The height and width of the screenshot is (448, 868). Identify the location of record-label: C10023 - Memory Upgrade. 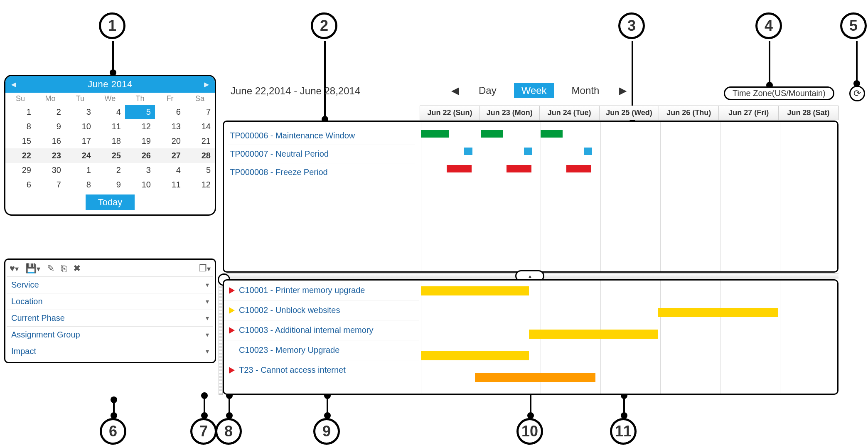
(289, 350).